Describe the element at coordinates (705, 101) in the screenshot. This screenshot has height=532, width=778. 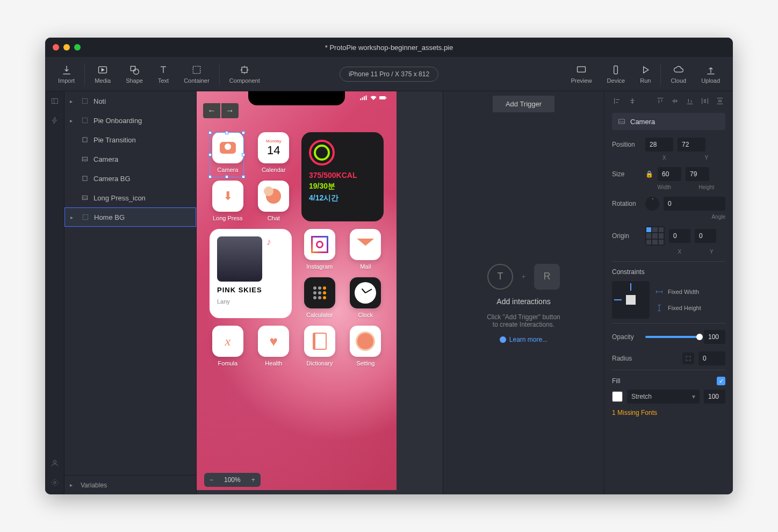
I see `distribute-h-icon` at that location.